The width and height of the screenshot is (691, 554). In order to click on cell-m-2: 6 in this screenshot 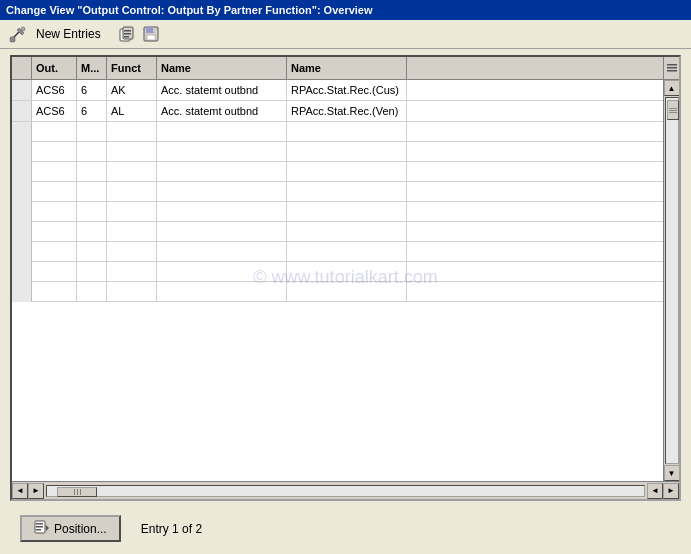, I will do `click(92, 111)`.